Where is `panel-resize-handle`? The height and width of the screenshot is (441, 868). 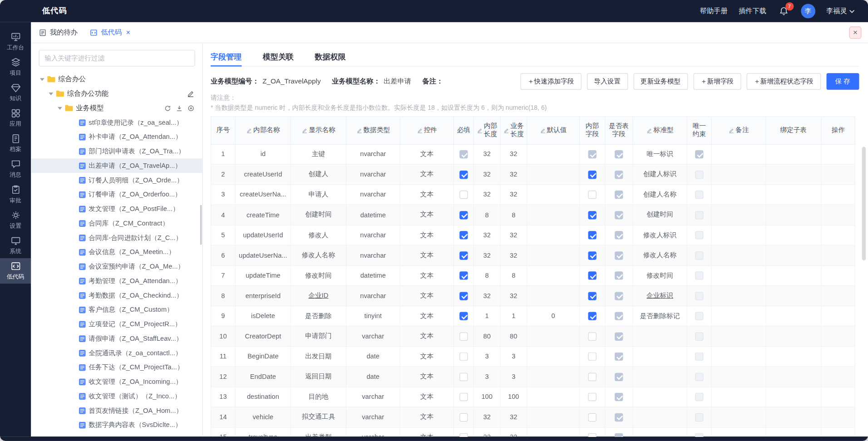
panel-resize-handle is located at coordinates (201, 225).